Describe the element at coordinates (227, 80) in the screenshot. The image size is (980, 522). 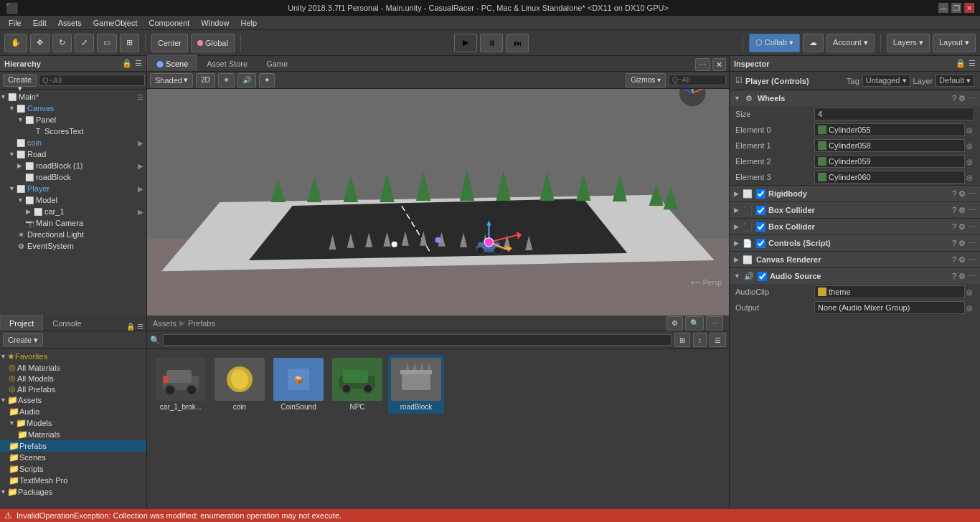
I see `lighting-button: ☀` at that location.